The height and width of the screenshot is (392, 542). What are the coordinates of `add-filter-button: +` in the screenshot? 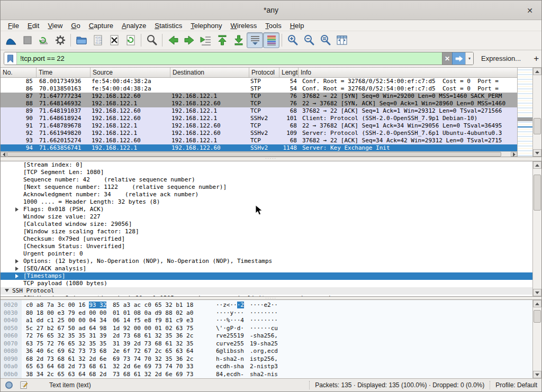 It's located at (536, 59).